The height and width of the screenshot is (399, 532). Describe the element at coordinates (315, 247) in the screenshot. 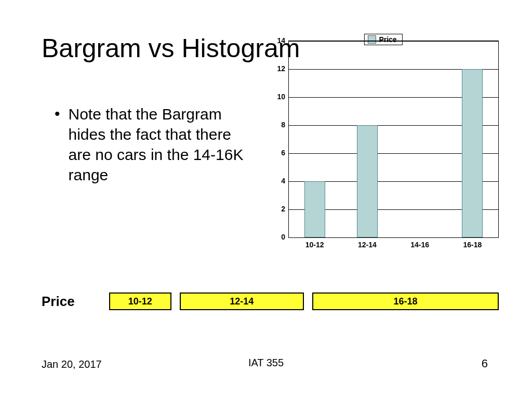

I see `x-tick-label: 10-12` at that location.